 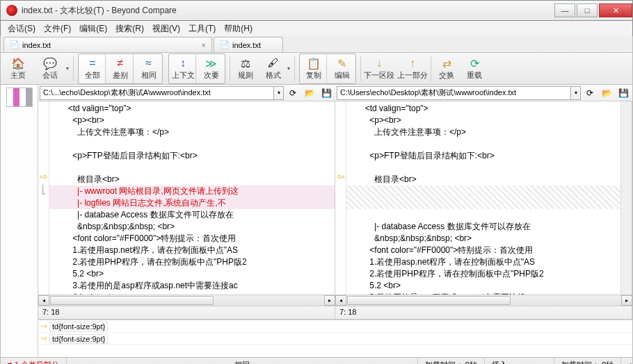 What do you see at coordinates (412, 69) in the screenshot?
I see `prev-section-button: ↑上一部分` at bounding box center [412, 69].